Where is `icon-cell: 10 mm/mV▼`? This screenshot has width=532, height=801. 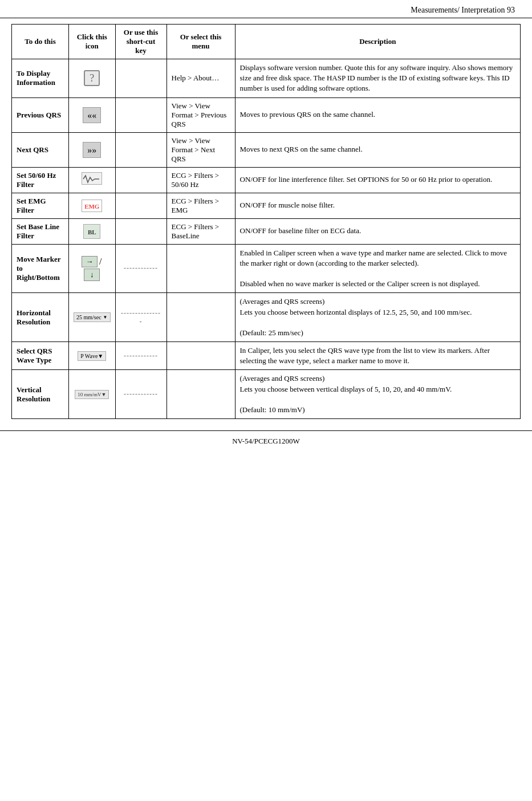
icon-cell: 10 mm/mV▼ is located at coordinates (92, 395).